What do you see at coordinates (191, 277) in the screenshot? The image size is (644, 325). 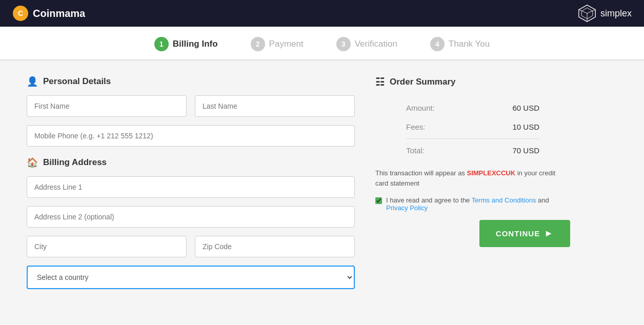 I see `country-select: Select a country` at bounding box center [191, 277].